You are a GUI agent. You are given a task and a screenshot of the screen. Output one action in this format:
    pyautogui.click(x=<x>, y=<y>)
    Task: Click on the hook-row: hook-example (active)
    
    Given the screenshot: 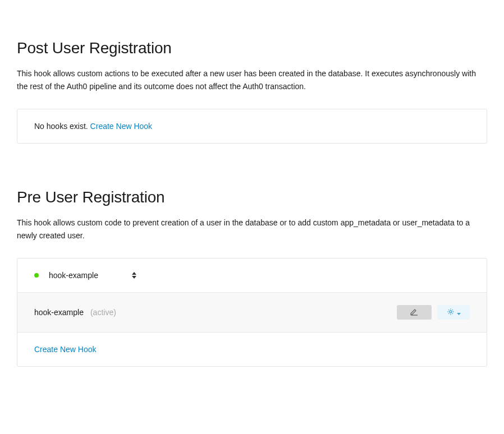 What is the action you would take?
    pyautogui.click(x=252, y=313)
    